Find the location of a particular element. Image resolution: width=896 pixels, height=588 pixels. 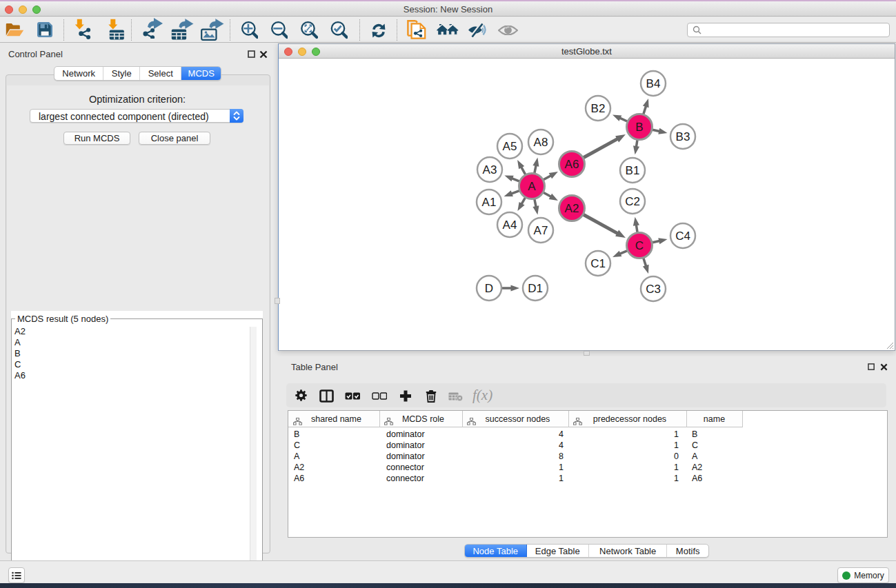

svg-text: C3 is located at coordinates (653, 290).